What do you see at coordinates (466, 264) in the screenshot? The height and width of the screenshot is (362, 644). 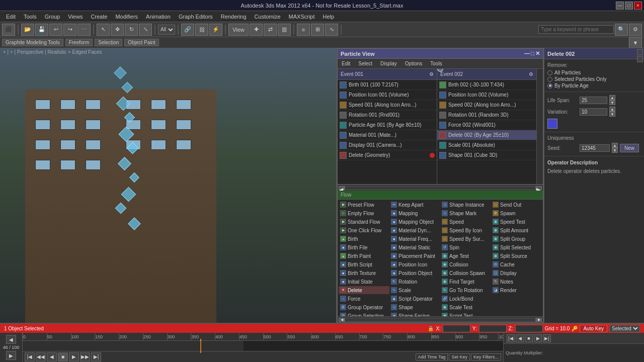 I see `op-collision: ◉ Collision` at bounding box center [466, 264].